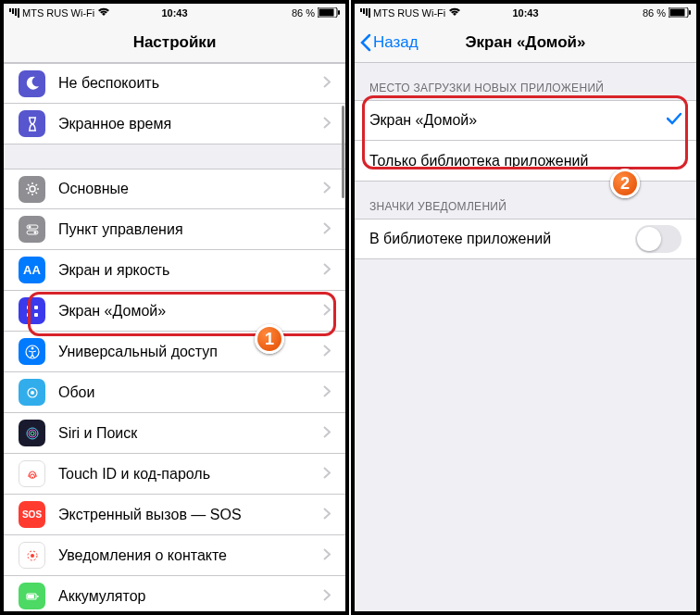  I want to click on annotation-marker-2: 2, so click(625, 183).